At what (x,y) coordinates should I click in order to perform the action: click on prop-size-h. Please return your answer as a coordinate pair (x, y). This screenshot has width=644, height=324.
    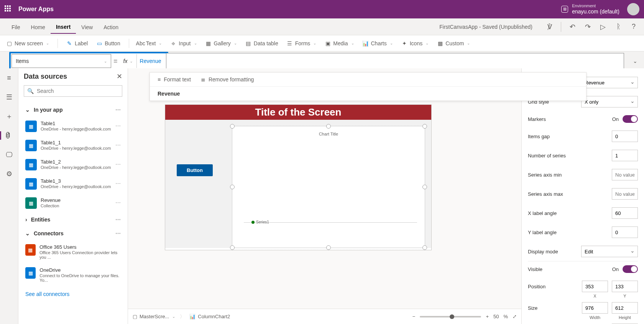
    Looking at the image, I should click on (625, 308).